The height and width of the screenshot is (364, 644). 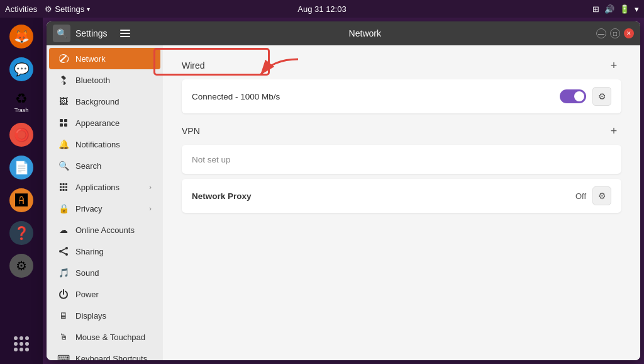 What do you see at coordinates (365, 33) in the screenshot?
I see `window-title: Network` at bounding box center [365, 33].